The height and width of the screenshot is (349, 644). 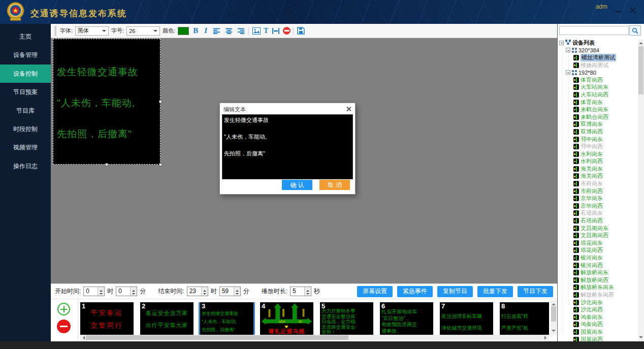 I want to click on align-right-icon, so click(x=241, y=30).